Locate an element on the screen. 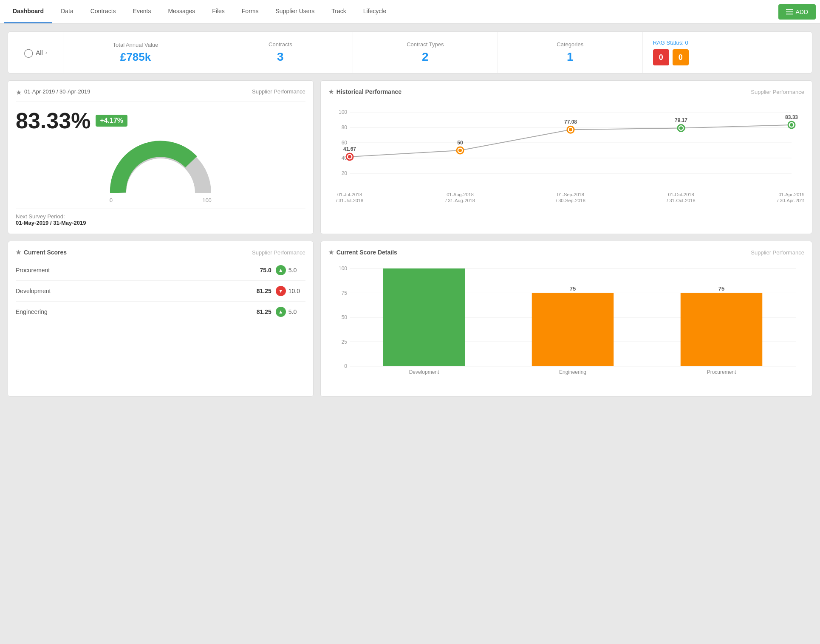 The height and width of the screenshot is (644, 820). score-value: 75.0 is located at coordinates (265, 270).